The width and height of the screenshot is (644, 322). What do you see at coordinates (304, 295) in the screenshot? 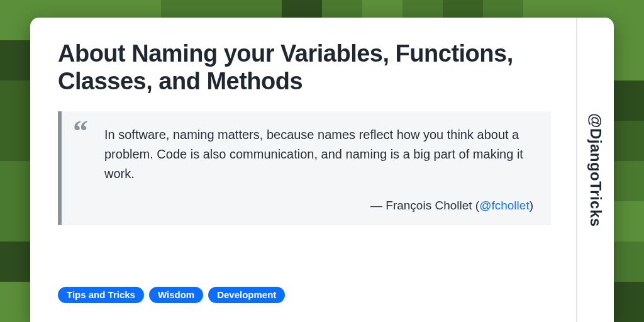
I see `tag-row: Tips and Tricks Wisdom Development` at bounding box center [304, 295].